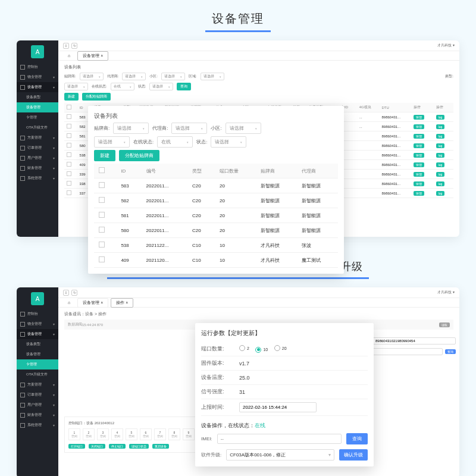 The height and width of the screenshot is (476, 476). I want to click on btn-aux-search: 查询, so click(450, 352).